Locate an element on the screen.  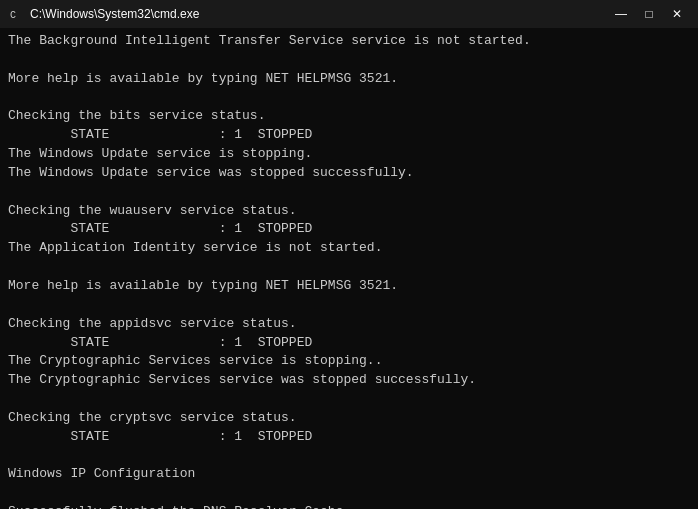
minimize-button: — is located at coordinates (621, 14).